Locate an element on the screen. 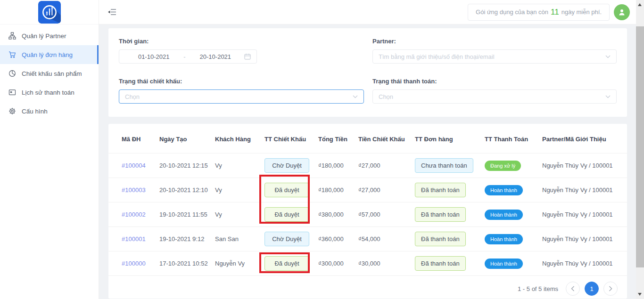 The width and height of the screenshot is (644, 299). sidebar-item-label: Lịch sử thanh toán is located at coordinates (48, 92).